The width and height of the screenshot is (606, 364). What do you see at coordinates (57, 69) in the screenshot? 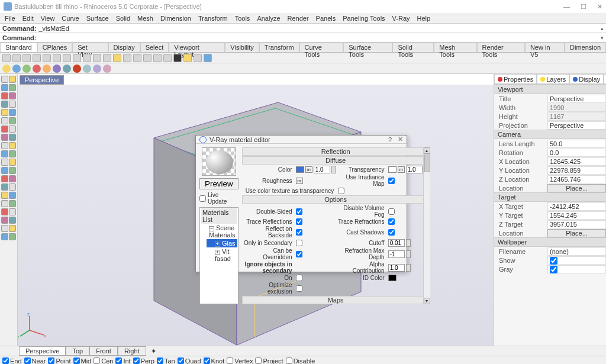
I see `vray-fb-icon` at bounding box center [57, 69].